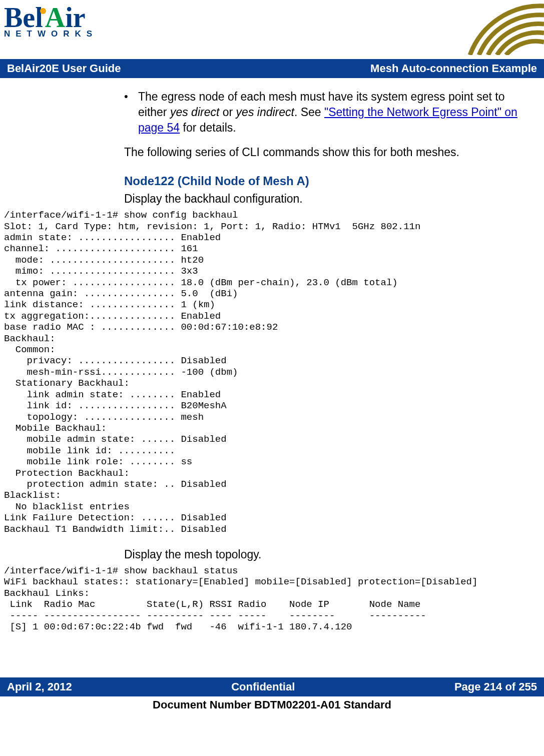 The width and height of the screenshot is (544, 756). I want to click on sub-paragraph-1: Display the backhaul configuration., so click(322, 199).